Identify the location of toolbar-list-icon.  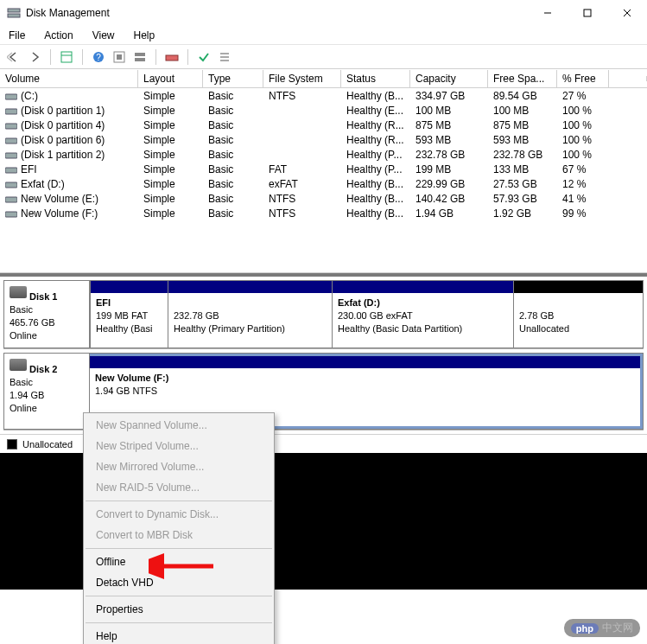
(225, 57).